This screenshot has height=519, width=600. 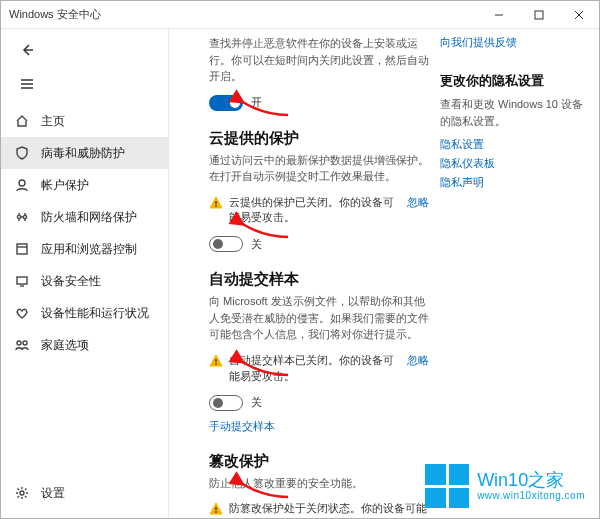 What do you see at coordinates (22, 153) in the screenshot?
I see `shield-icon` at bounding box center [22, 153].